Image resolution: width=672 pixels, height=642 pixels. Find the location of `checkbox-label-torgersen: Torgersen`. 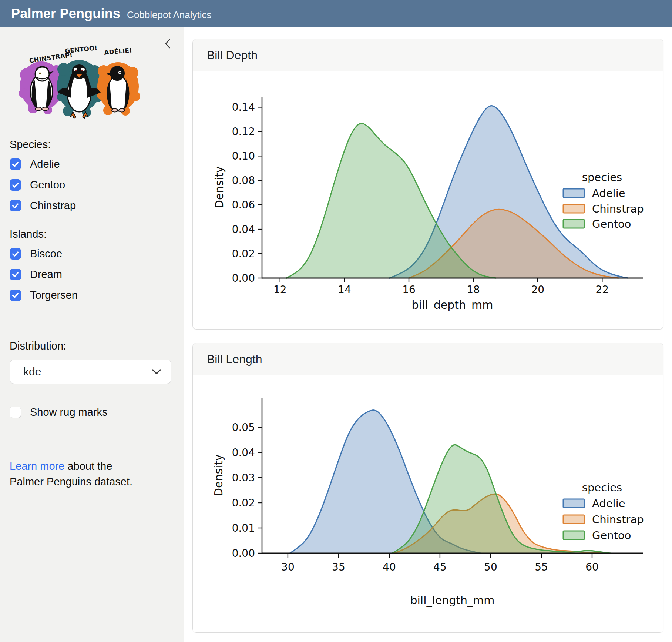

checkbox-label-torgersen: Torgersen is located at coordinates (54, 295).